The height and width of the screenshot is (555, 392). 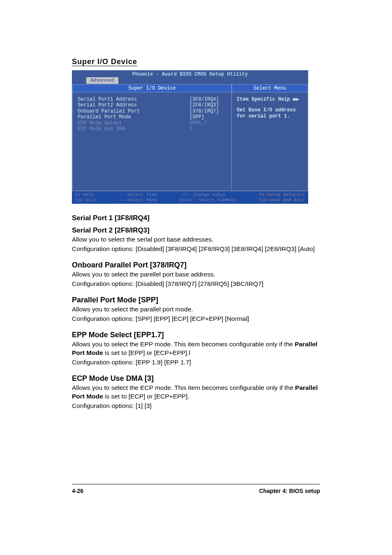 I want to click on bios-item: EPP Mode Select EPP1.7, so click(x=152, y=123).